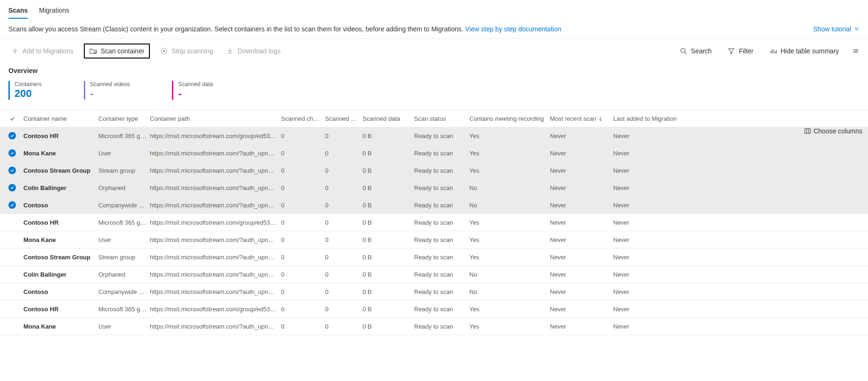 Image resolution: width=868 pixels, height=381 pixels. What do you see at coordinates (123, 51) in the screenshot?
I see `scan-label: Scan container` at bounding box center [123, 51].